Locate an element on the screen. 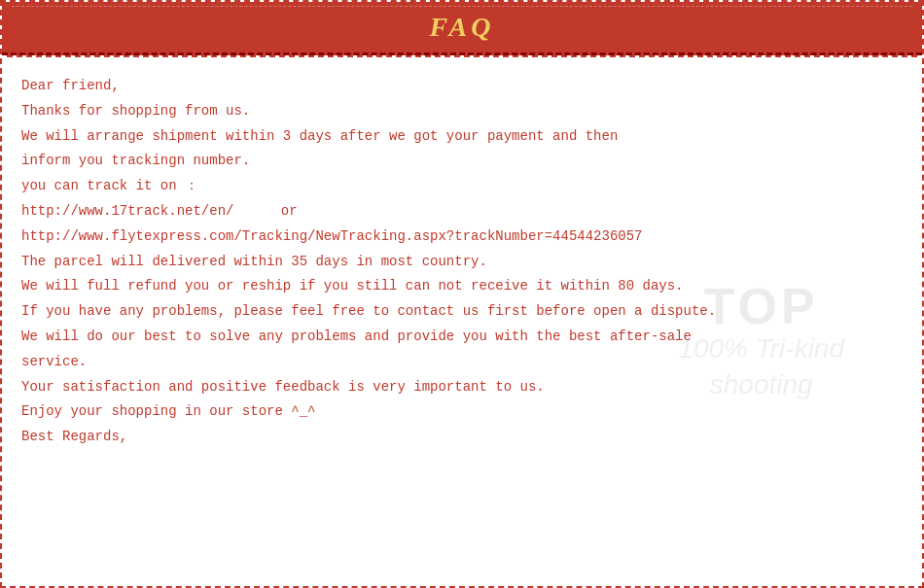  faq-header: FAQ is located at coordinates (462, 29).